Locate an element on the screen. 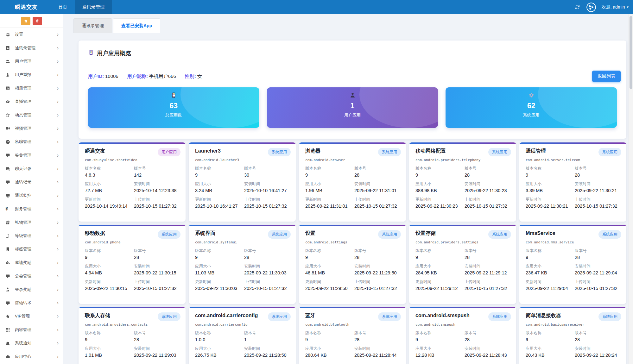 The width and height of the screenshot is (633, 364). app-field: 更新时间 2025-09-22 11:29:12 is located at coordinates (440, 285).